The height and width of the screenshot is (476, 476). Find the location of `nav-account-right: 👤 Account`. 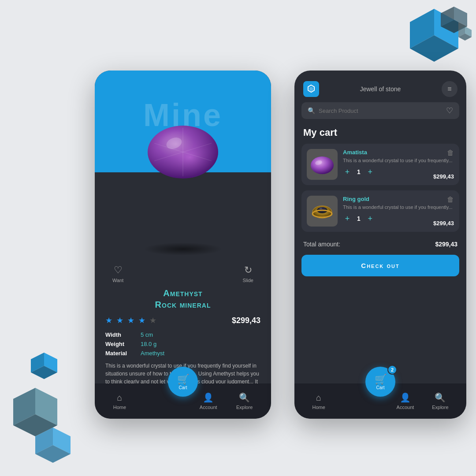

nav-account-right: 👤 Account is located at coordinates (405, 401).